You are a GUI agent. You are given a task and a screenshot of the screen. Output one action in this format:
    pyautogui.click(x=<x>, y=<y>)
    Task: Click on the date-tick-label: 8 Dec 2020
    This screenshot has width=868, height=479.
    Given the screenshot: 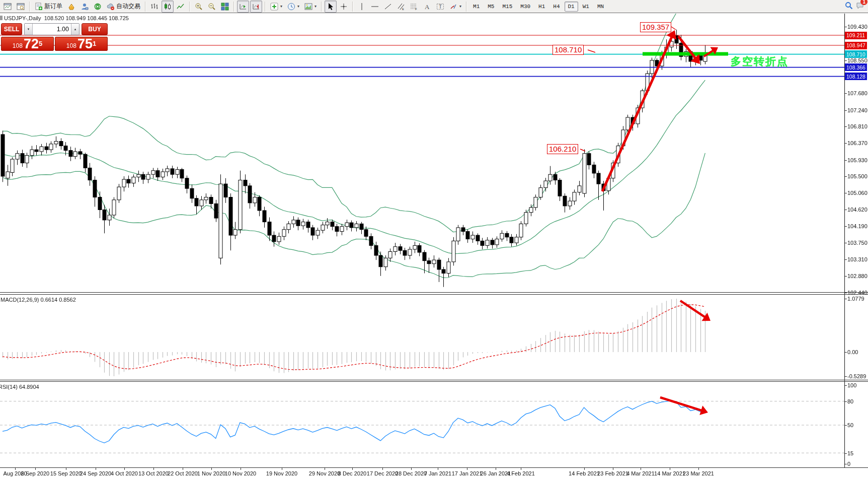 What is the action you would take?
    pyautogui.click(x=352, y=473)
    